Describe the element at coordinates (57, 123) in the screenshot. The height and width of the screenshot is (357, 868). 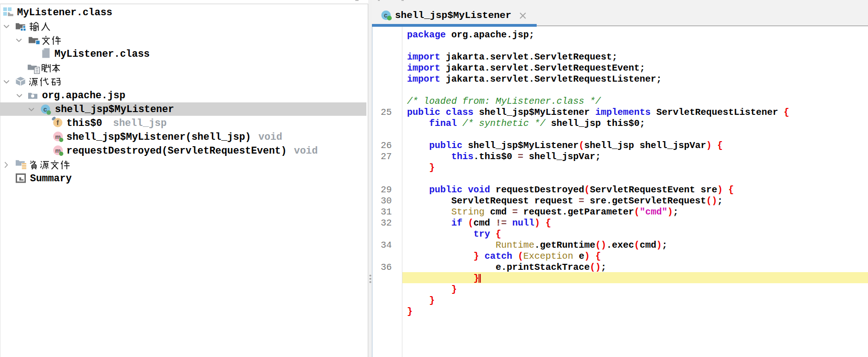
I see `svg-text: f` at that location.